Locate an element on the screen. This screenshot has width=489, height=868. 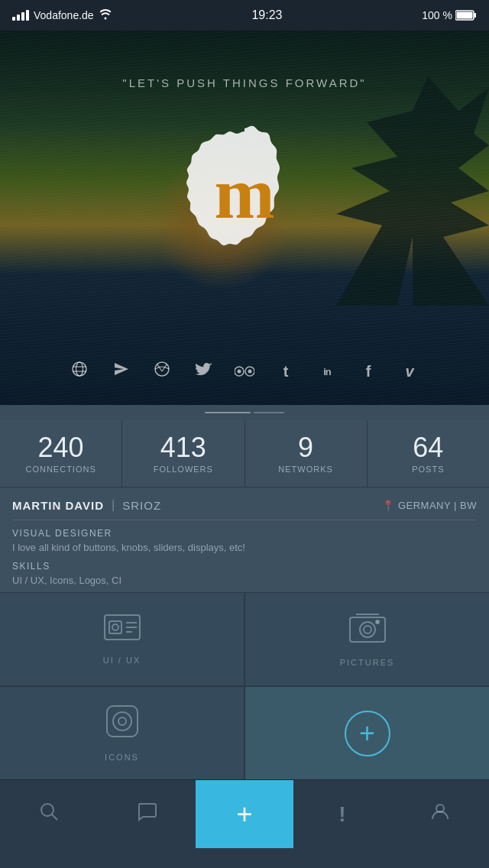
icons-icon is located at coordinates (122, 724).